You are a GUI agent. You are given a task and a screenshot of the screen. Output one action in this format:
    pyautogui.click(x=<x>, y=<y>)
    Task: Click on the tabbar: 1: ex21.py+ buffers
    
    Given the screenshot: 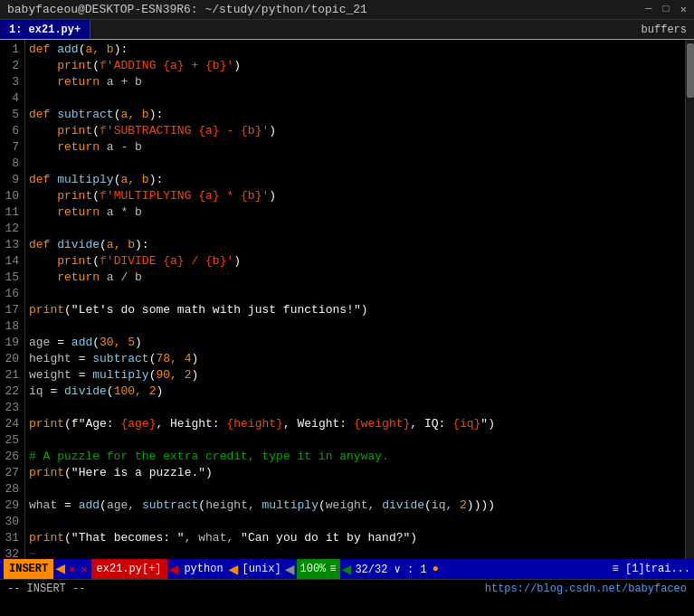 What is the action you would take?
    pyautogui.click(x=347, y=30)
    